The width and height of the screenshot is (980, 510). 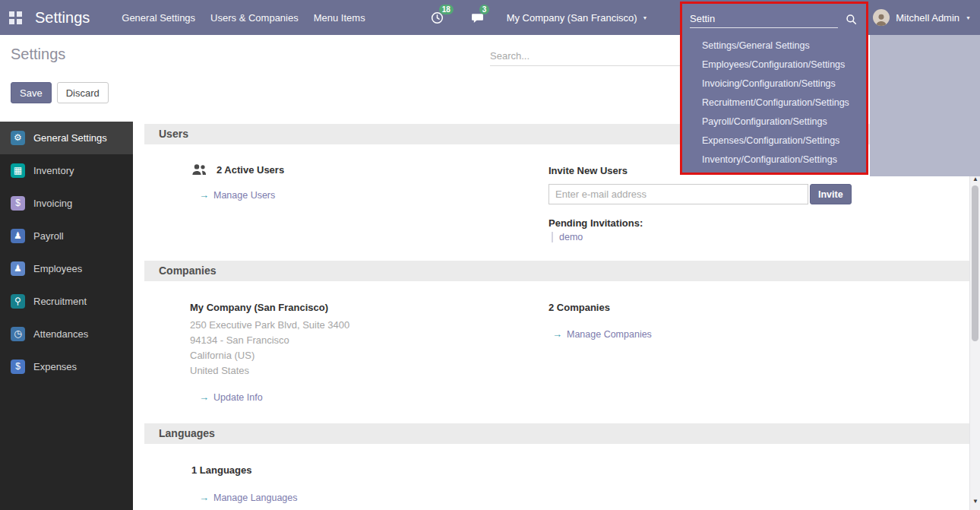 I want to click on user-name: Mitchell Admin, so click(x=928, y=18).